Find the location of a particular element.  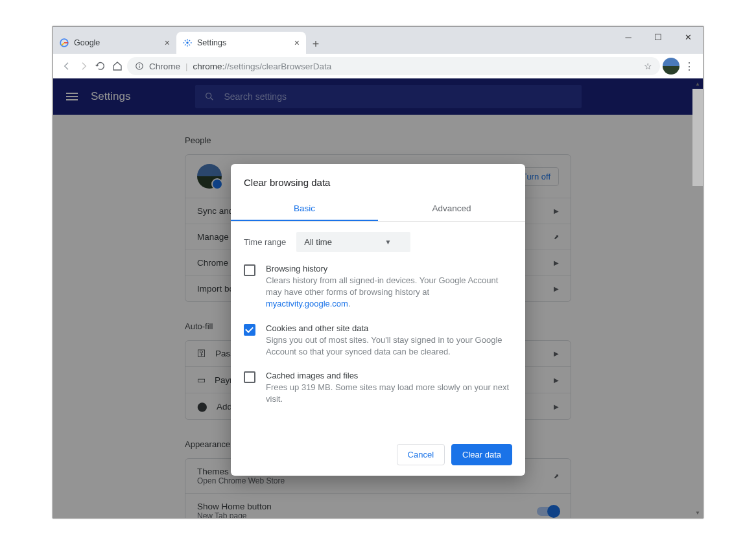

option-cache: Cached images and files Frees up 319 MB.… is located at coordinates (378, 388).